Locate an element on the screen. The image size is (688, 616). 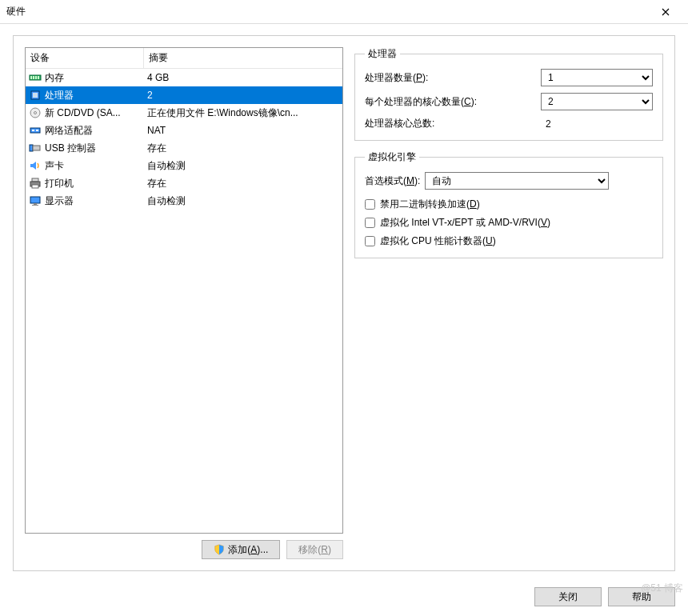
display-icon is located at coordinates (35, 201).